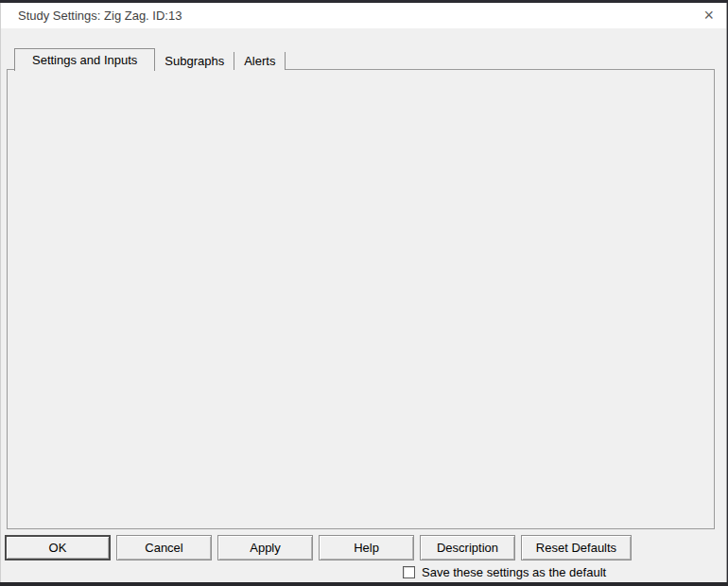 Image resolution: width=728 pixels, height=586 pixels. I want to click on dialog-button: Help, so click(367, 548).